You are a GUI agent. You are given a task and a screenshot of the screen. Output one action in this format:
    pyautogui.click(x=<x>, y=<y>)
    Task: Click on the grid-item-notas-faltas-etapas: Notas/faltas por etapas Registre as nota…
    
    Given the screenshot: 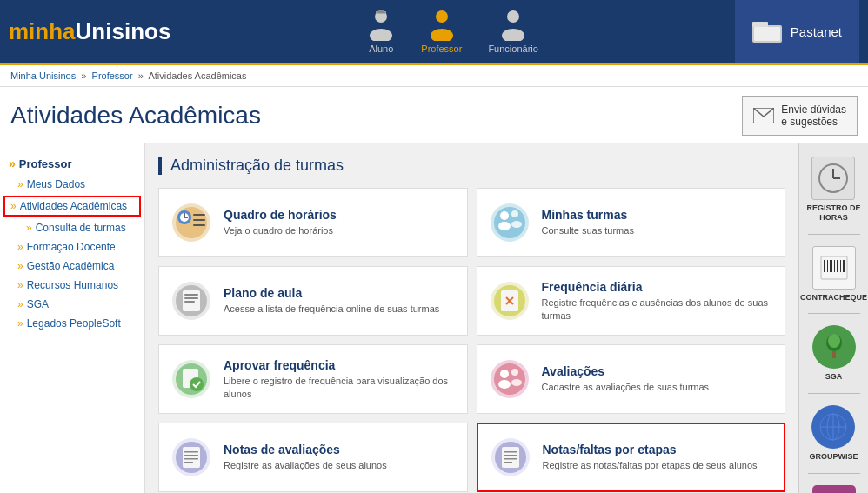 What is the action you would take?
    pyautogui.click(x=631, y=457)
    